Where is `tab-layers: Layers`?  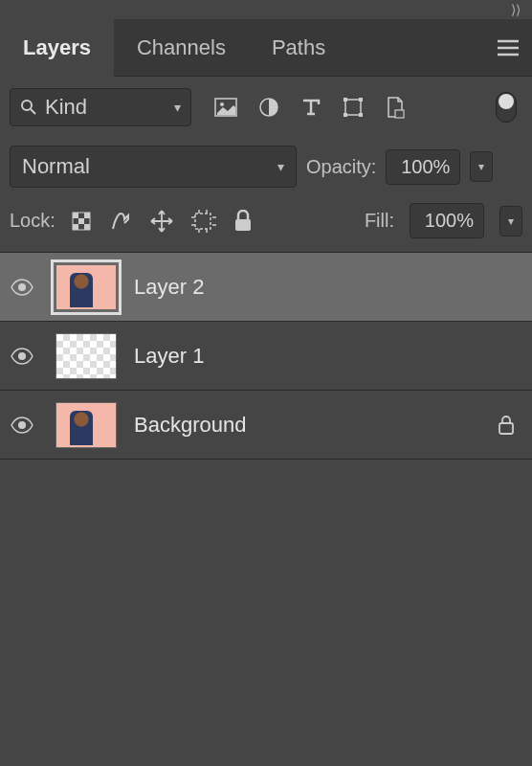 tab-layers: Layers is located at coordinates (57, 48).